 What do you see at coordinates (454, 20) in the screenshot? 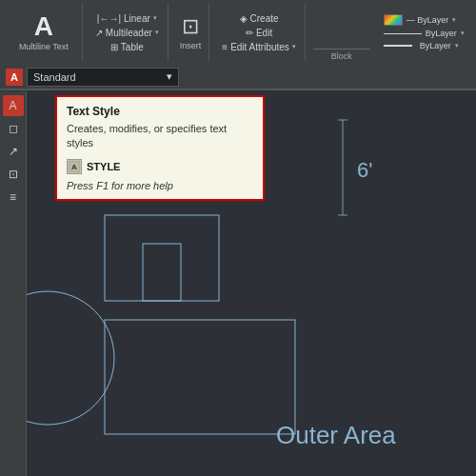
I see `bylayer-color-arrow: ▾` at bounding box center [454, 20].